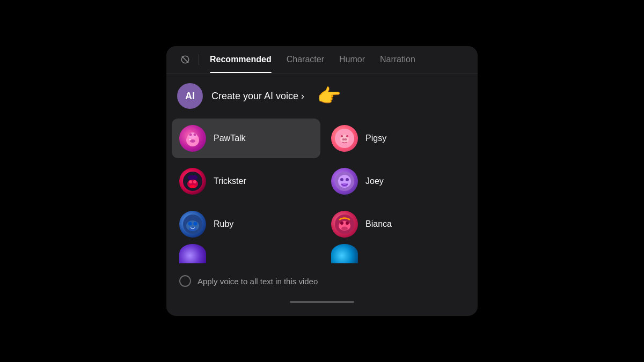 This screenshot has height=362, width=644. Describe the element at coordinates (398, 60) in the screenshot. I see `tab-narration: Narration` at that location.